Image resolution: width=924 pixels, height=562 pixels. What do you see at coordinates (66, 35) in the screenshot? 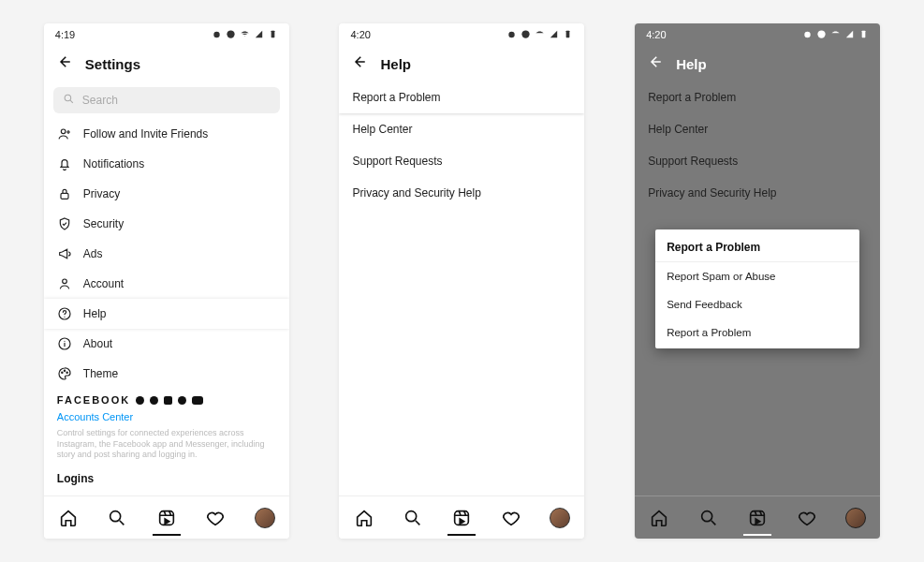
I see `status-time: 4:19` at bounding box center [66, 35].